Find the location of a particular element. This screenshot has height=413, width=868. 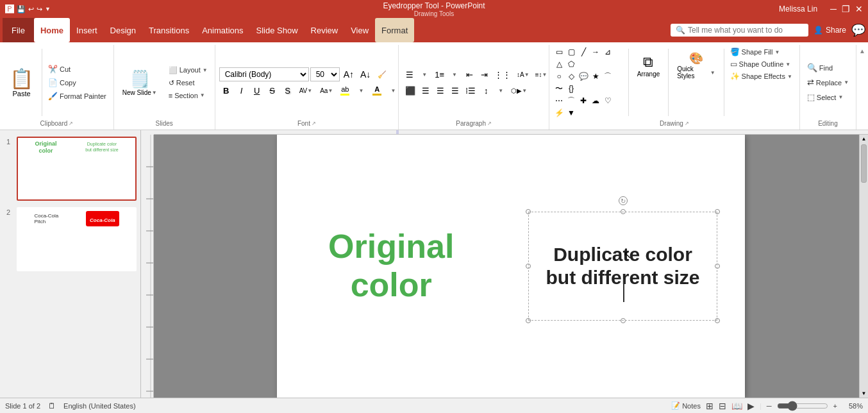

shape-diamond: ◇ is located at coordinates (571, 76).